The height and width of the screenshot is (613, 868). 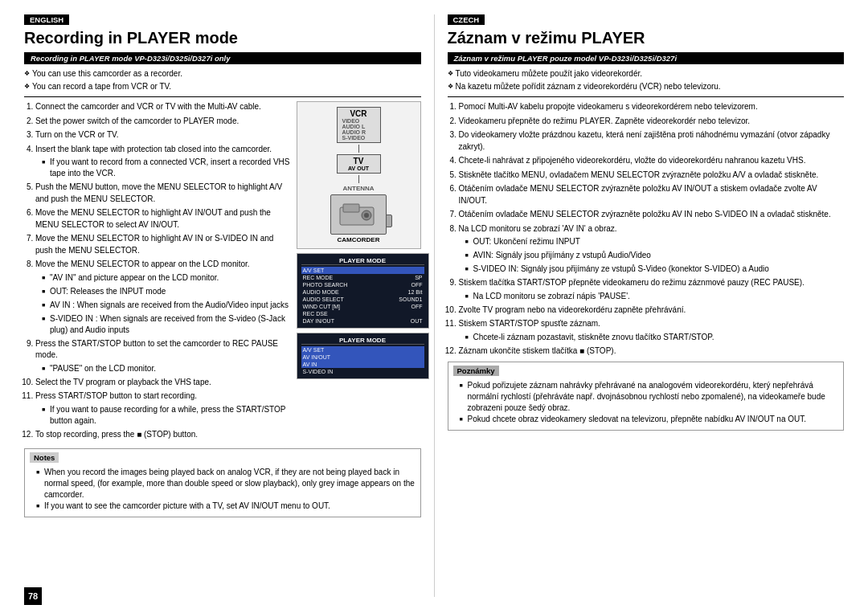 I want to click on step-en-1: Connect the camcorder and VCR or TV with…, so click(x=162, y=108).